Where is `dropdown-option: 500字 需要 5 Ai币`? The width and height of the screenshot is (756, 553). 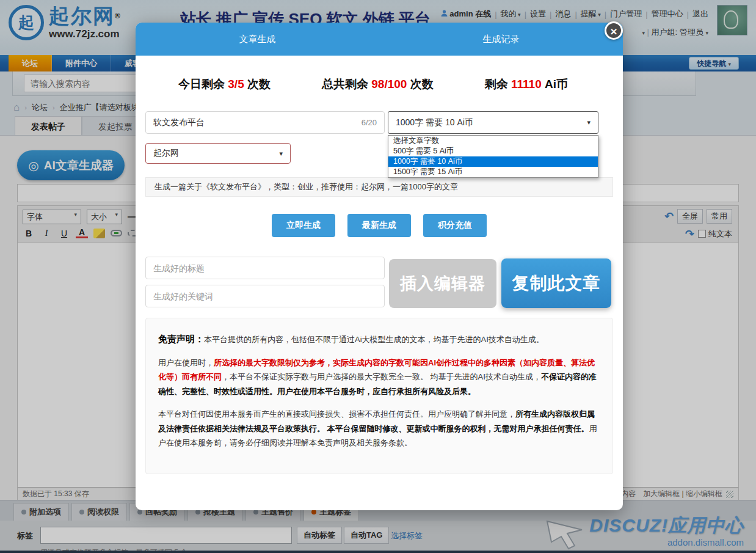 dropdown-option: 500字 需要 5 Ai币 is located at coordinates (493, 152).